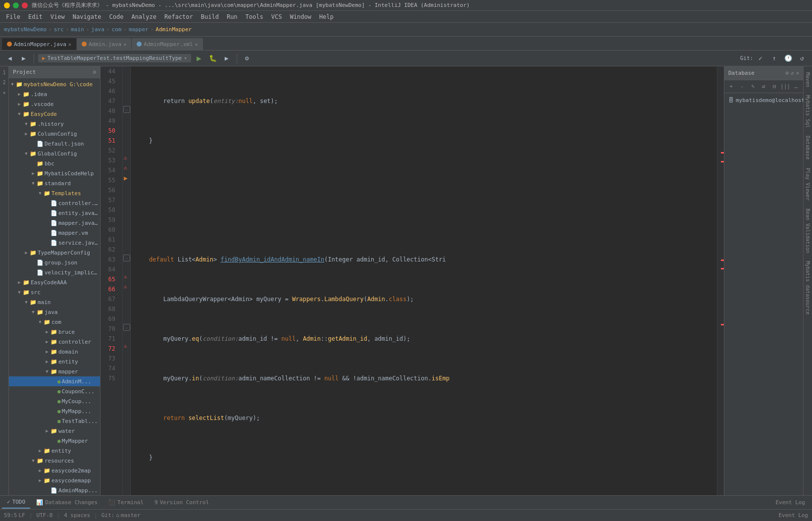  What do you see at coordinates (247, 58) in the screenshot?
I see `settings-button: ⚙` at bounding box center [247, 58].